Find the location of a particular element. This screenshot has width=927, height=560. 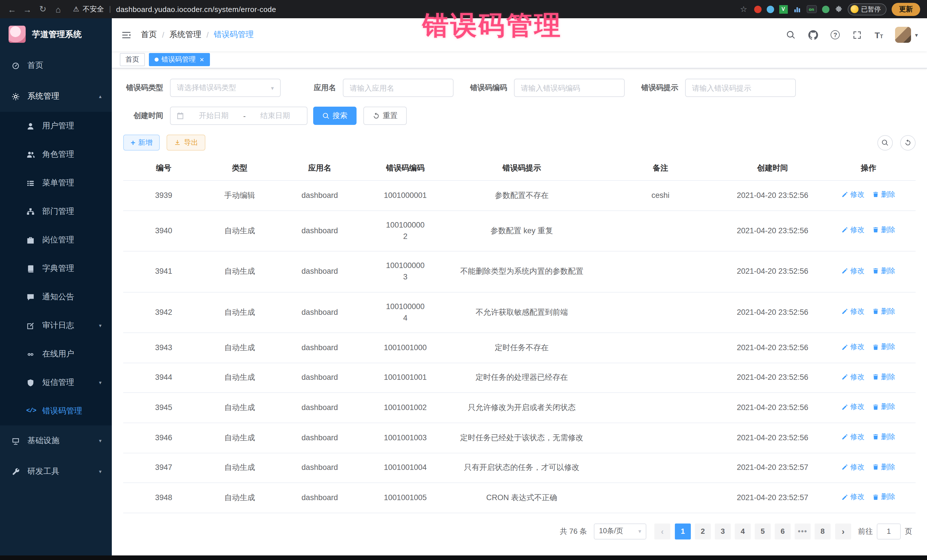

page-button-1: 1 is located at coordinates (683, 531).